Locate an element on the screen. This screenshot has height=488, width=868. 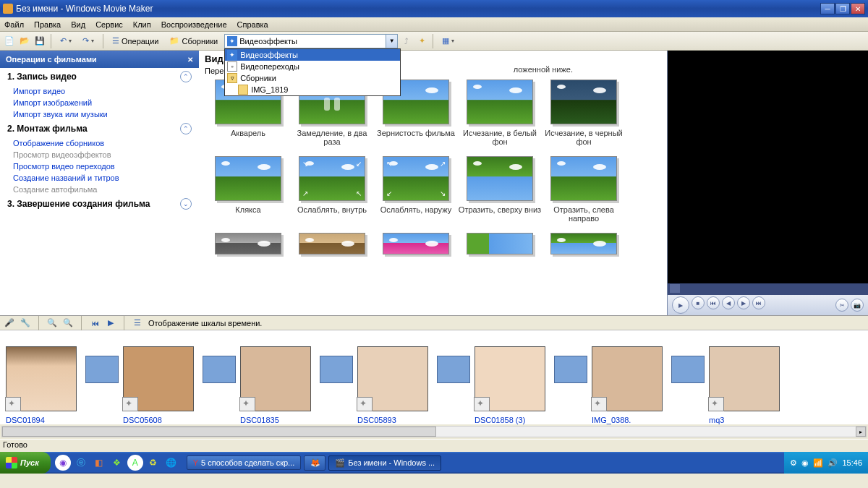
link-titles: Создание названий и титров is located at coordinates (100, 178).